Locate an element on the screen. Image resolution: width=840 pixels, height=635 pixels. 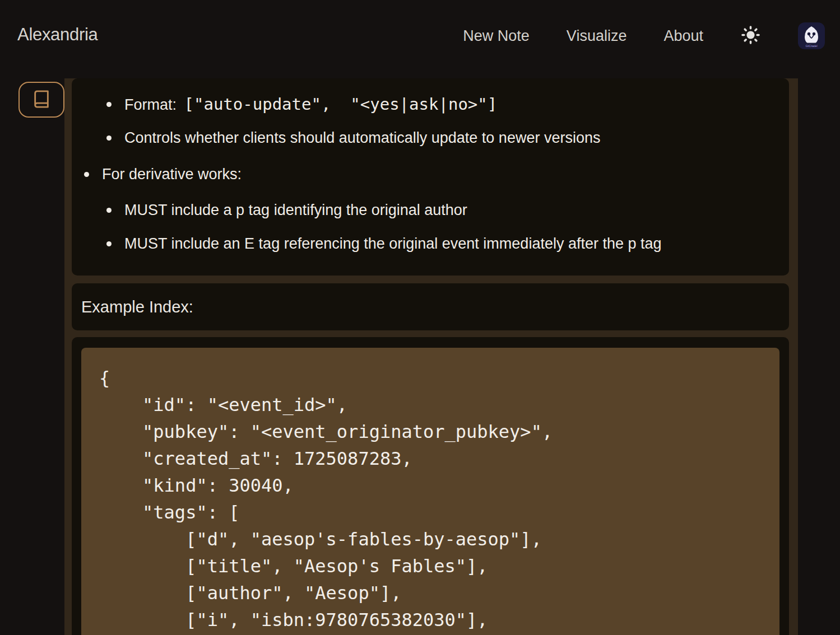
top-nav: New Note Visualize About is located at coordinates (644, 36).